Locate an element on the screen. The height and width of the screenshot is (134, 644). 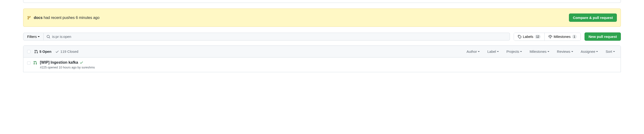
filter-search-group: Filters is located at coordinates (266, 37).